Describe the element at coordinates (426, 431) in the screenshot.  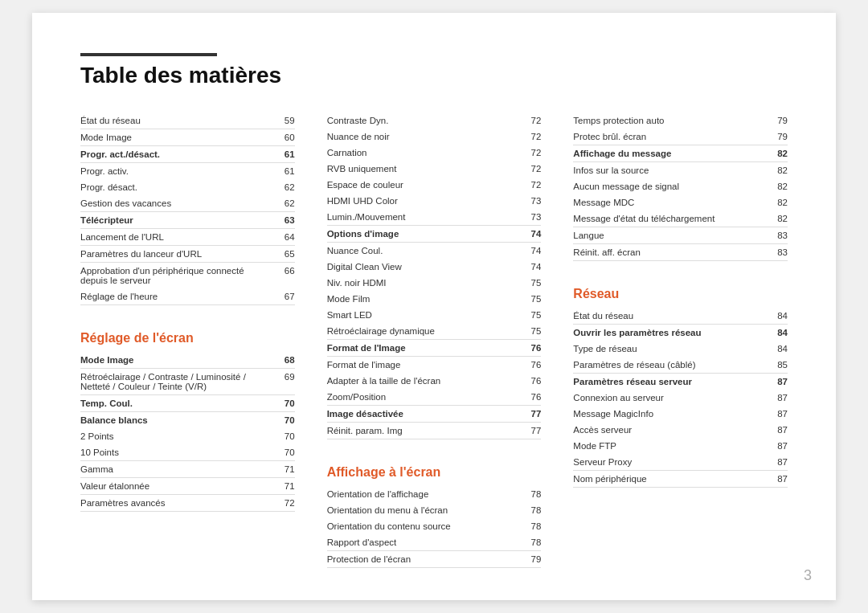
I see `toc-label: Réinit. param. Img` at that location.